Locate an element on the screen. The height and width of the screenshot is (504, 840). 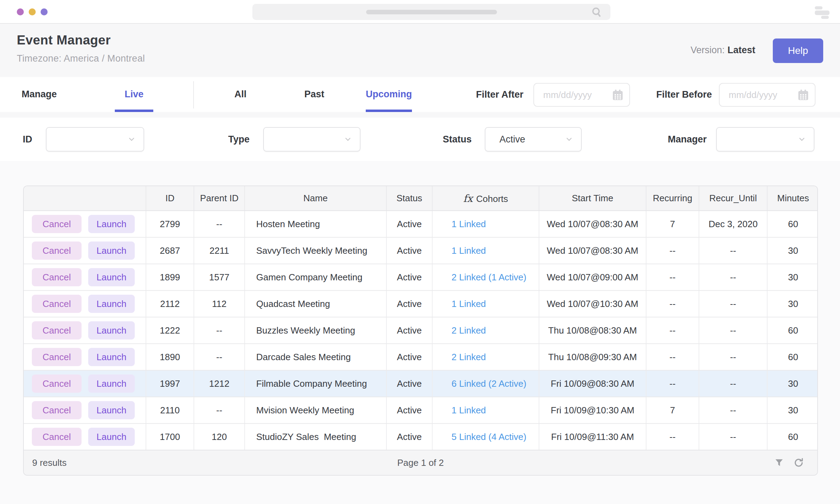
cell-parent-id: -- is located at coordinates (219, 224).